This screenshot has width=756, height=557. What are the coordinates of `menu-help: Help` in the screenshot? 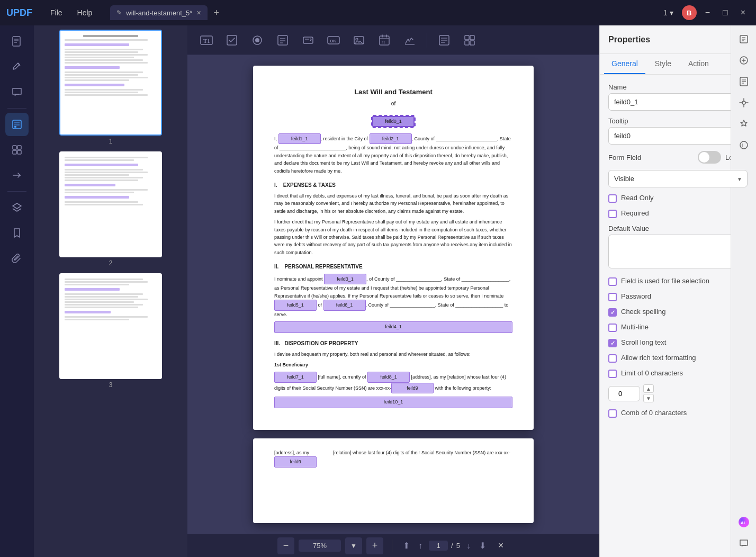 It's located at (85, 13).